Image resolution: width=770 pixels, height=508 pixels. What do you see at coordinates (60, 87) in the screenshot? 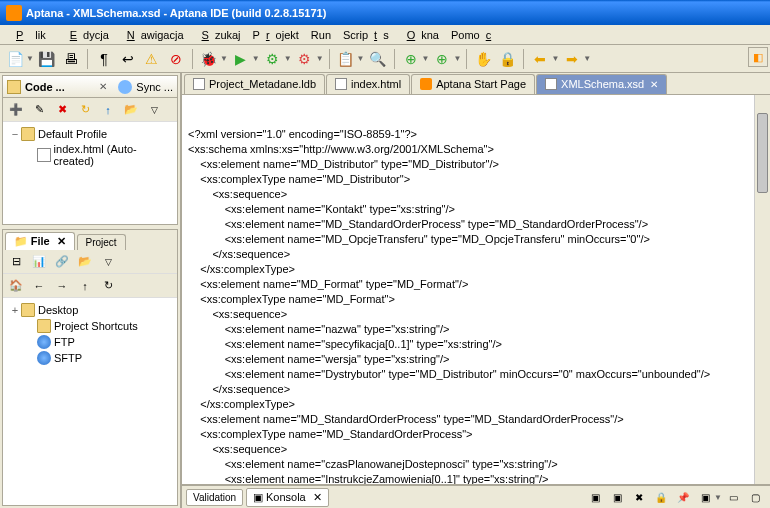
I see `code-panel-title: Code ...` at bounding box center [60, 87].